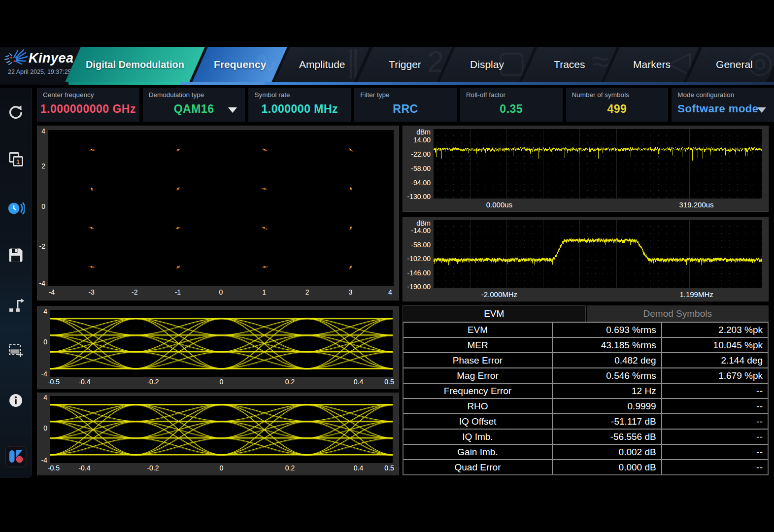  Describe the element at coordinates (598, 164) in the screenshot. I see `time-plot` at that location.